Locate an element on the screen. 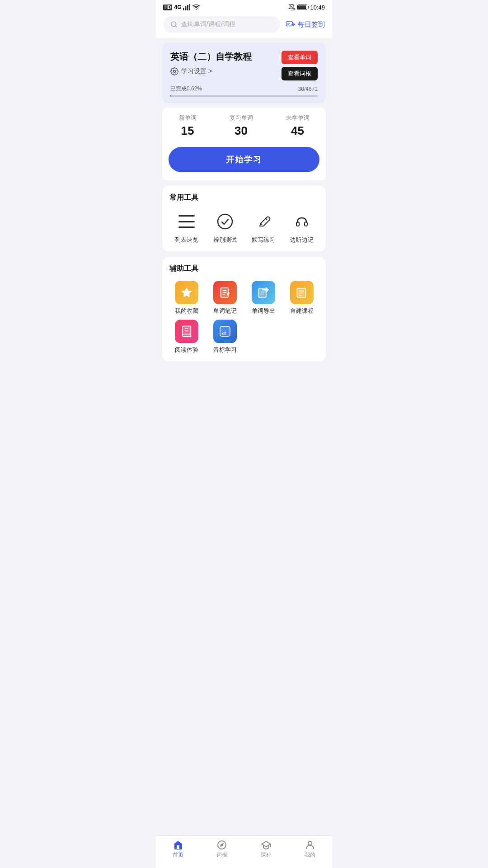  course-card-header: 英语（二）自学教程 学习设置 > 查看单词 查看词根 is located at coordinates (244, 66).